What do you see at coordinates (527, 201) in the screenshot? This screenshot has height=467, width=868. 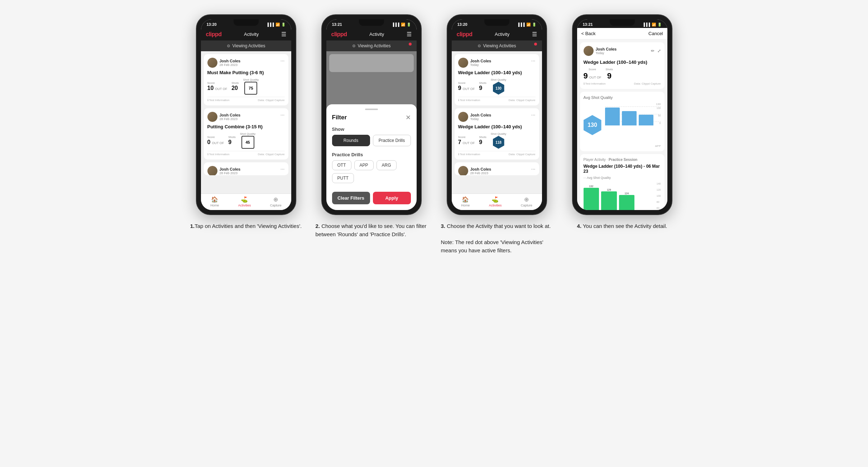 I see `bottom-nav-capture-3: ⊕ Capture` at bounding box center [527, 201].